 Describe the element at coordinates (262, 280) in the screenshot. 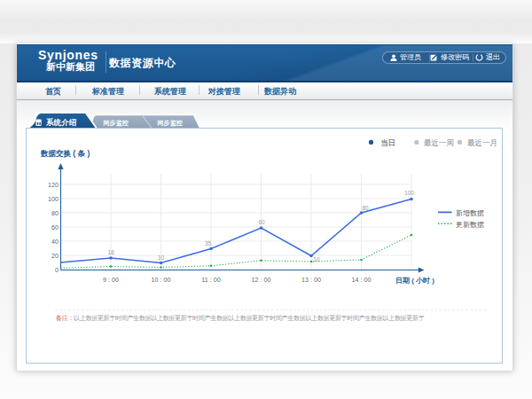

I see `svg-text: 12 : 00` at that location.